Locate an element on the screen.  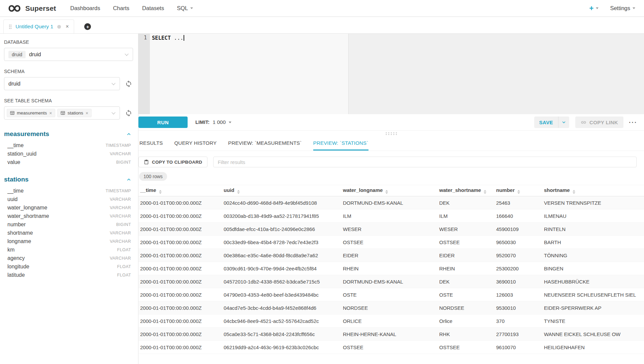
column-header-water_longname: water_longname is located at coordinates (388, 191).